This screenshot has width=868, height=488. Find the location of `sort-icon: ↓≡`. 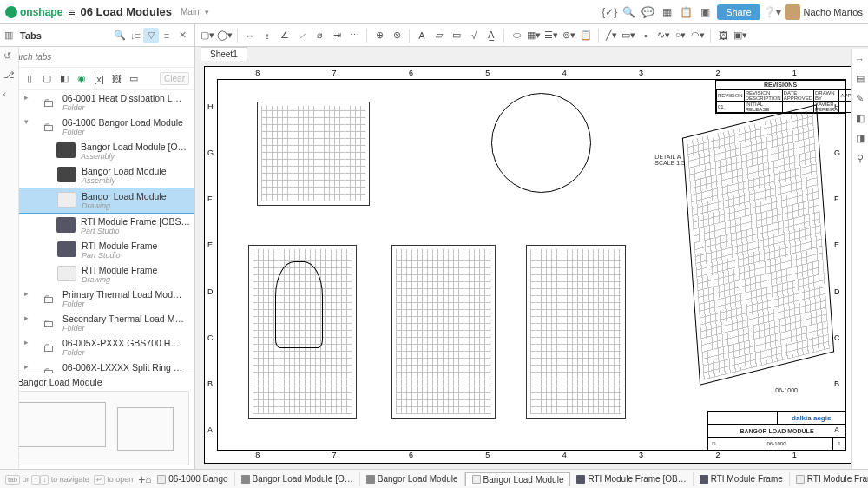

sort-icon: ↓≡ is located at coordinates (135, 36).